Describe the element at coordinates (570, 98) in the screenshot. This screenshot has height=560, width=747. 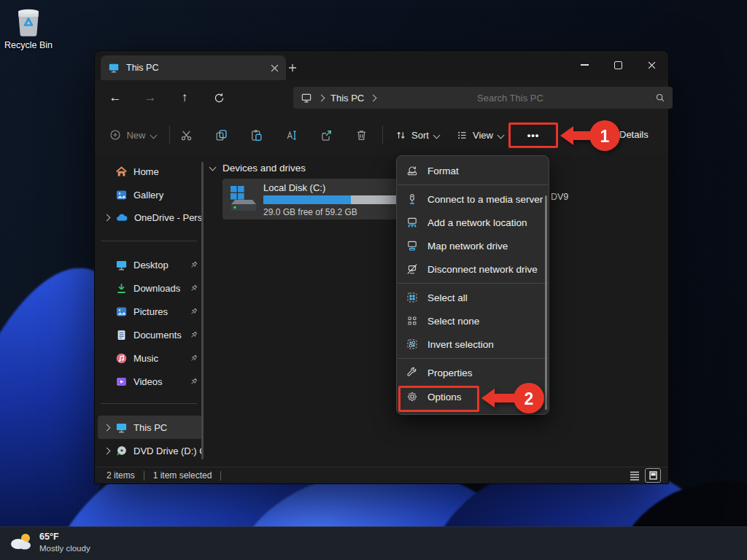
I see `search-box` at that location.